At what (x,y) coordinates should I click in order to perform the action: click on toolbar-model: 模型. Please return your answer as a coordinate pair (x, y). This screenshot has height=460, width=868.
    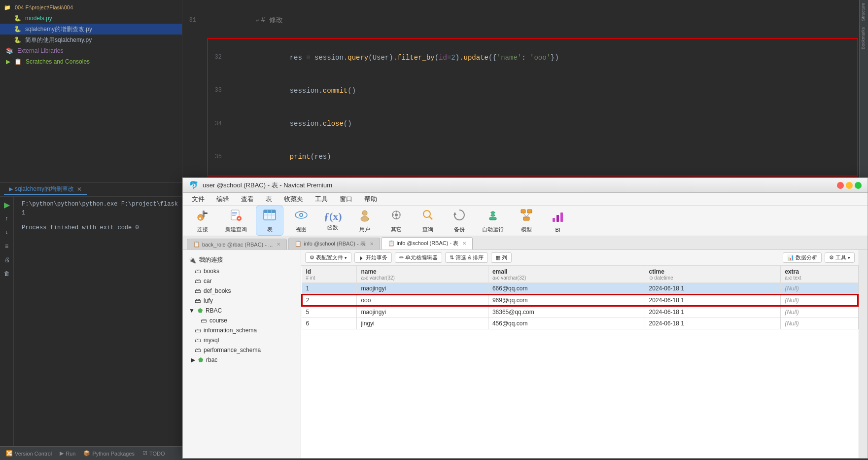
    Looking at the image, I should click on (526, 221).